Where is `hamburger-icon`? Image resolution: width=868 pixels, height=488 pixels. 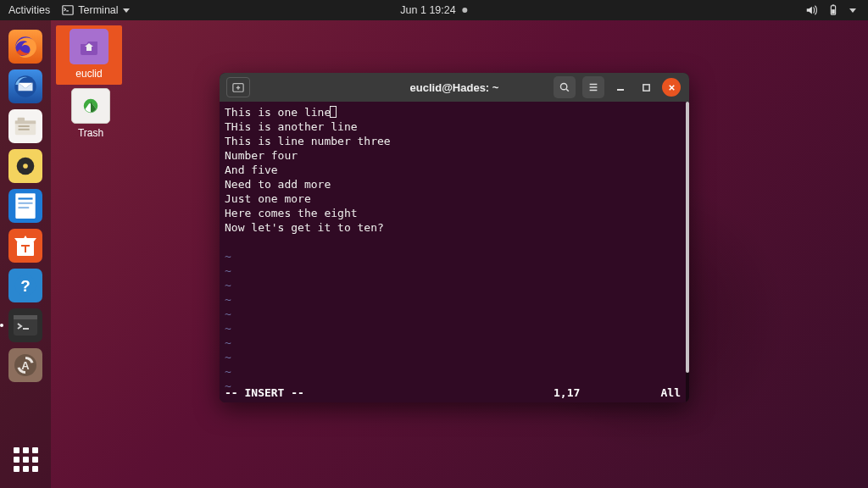 hamburger-icon is located at coordinates (593, 87).